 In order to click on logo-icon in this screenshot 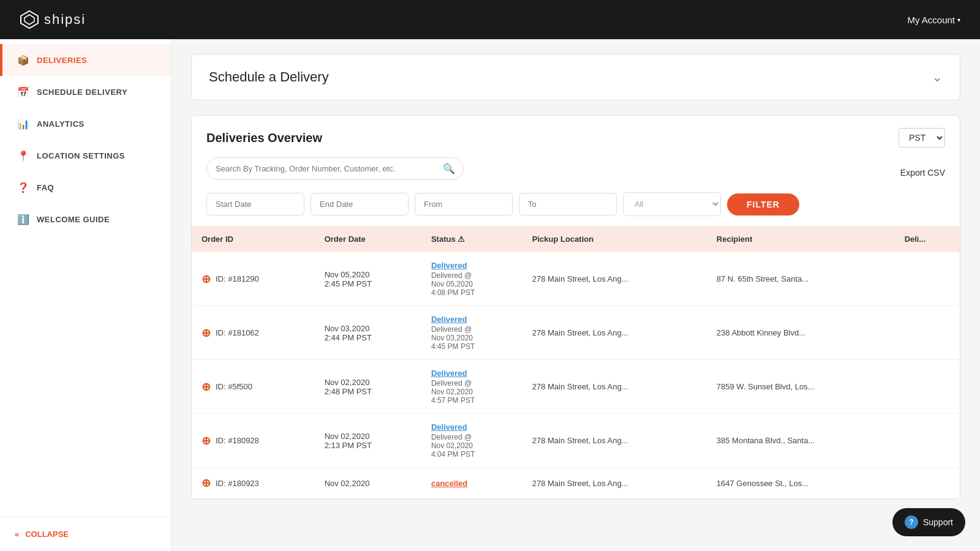, I will do `click(29, 20)`.